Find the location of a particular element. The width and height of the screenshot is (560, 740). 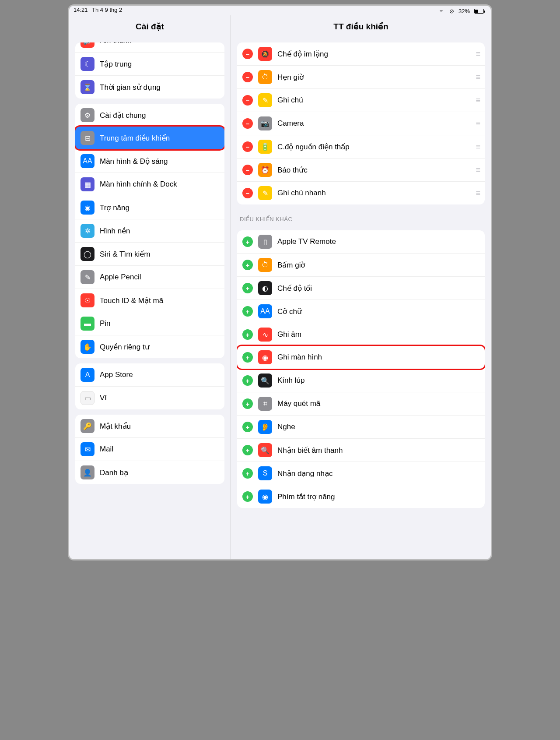

row-icon: ✉ is located at coordinates (88, 449).